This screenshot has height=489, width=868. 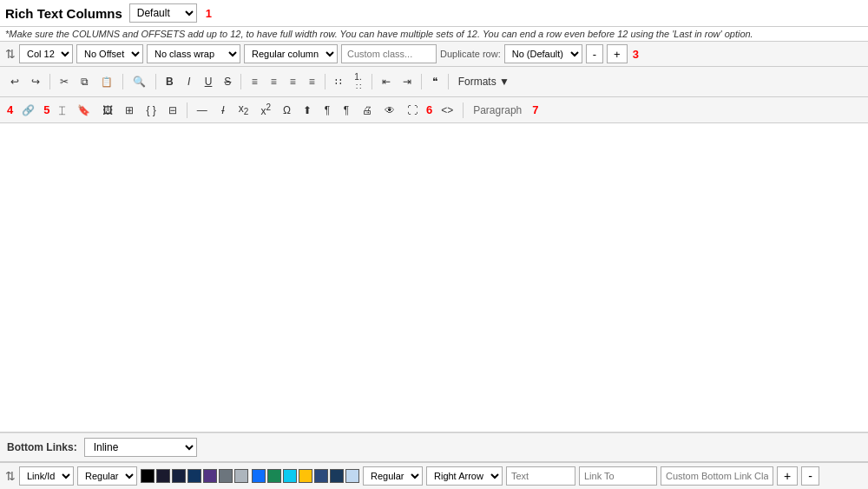 What do you see at coordinates (595, 54) in the screenshot?
I see `remove-column-button: -` at bounding box center [595, 54].